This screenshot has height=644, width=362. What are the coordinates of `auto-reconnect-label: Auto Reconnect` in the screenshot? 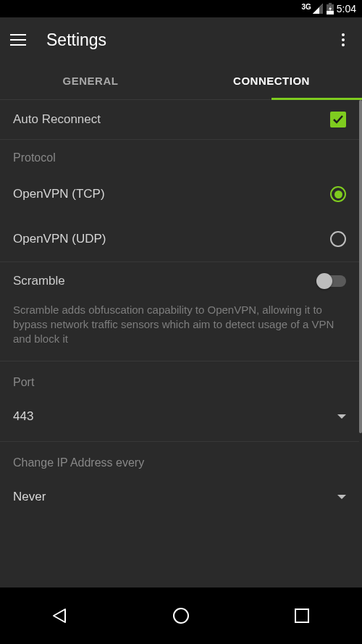 It's located at (172, 120).